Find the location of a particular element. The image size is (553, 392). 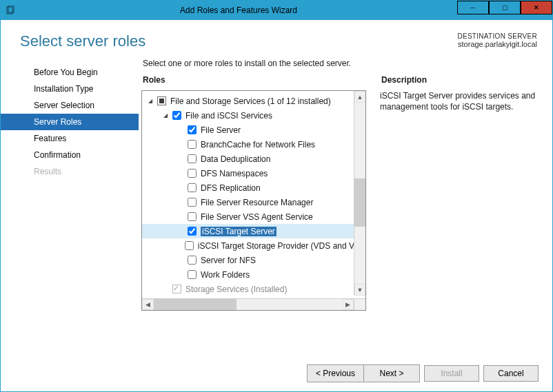

tree-row: DFS Replication is located at coordinates (254, 187).